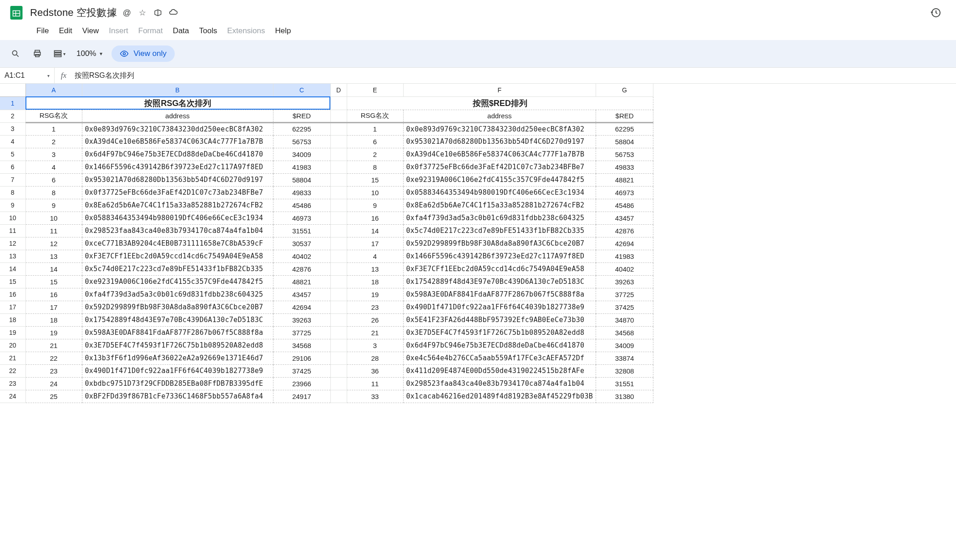  What do you see at coordinates (625, 282) in the screenshot?
I see `cell-G15: 39263` at bounding box center [625, 282].